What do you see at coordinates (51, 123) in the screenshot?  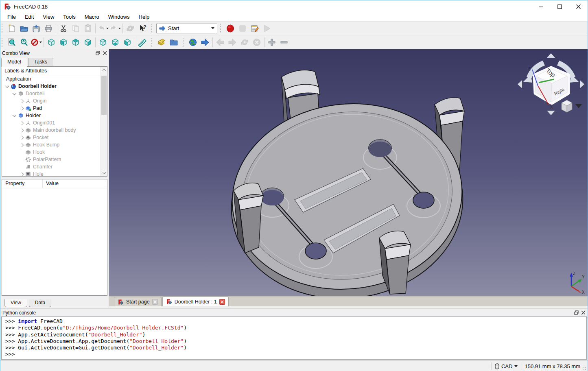 I see `tree-item-origin001: Origin001` at bounding box center [51, 123].